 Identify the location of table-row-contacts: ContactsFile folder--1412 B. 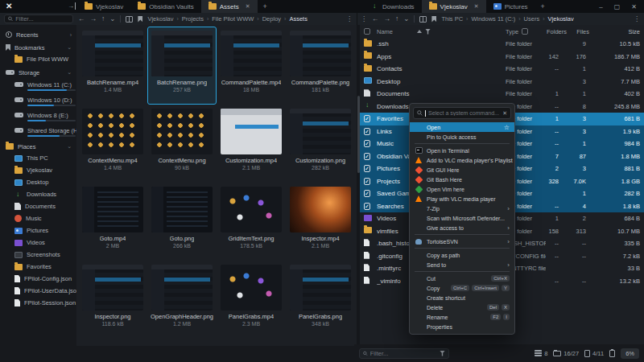
(502, 69).